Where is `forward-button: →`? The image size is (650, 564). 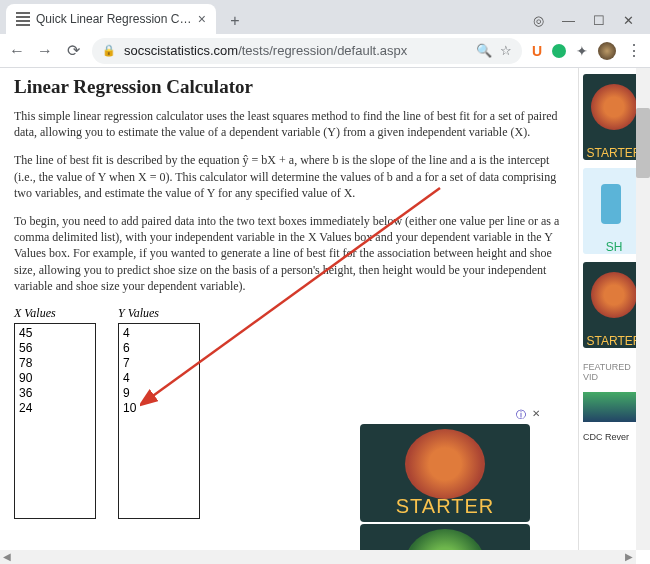 forward-button: → is located at coordinates (45, 51).